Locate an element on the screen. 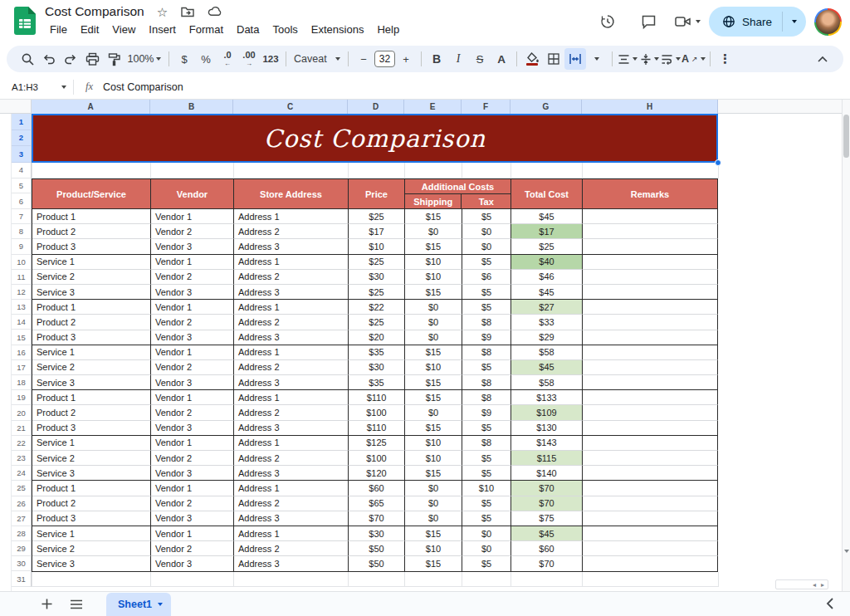  cell-e22: $10 is located at coordinates (433, 443).